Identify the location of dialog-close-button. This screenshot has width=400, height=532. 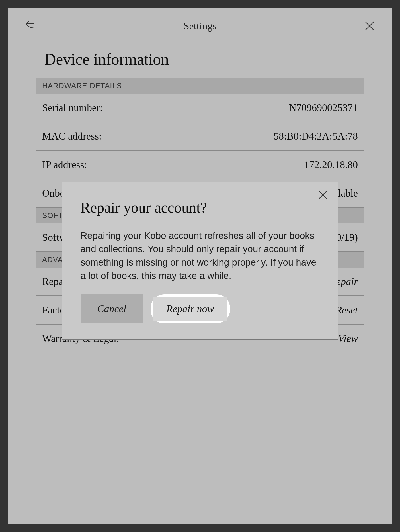
(323, 195).